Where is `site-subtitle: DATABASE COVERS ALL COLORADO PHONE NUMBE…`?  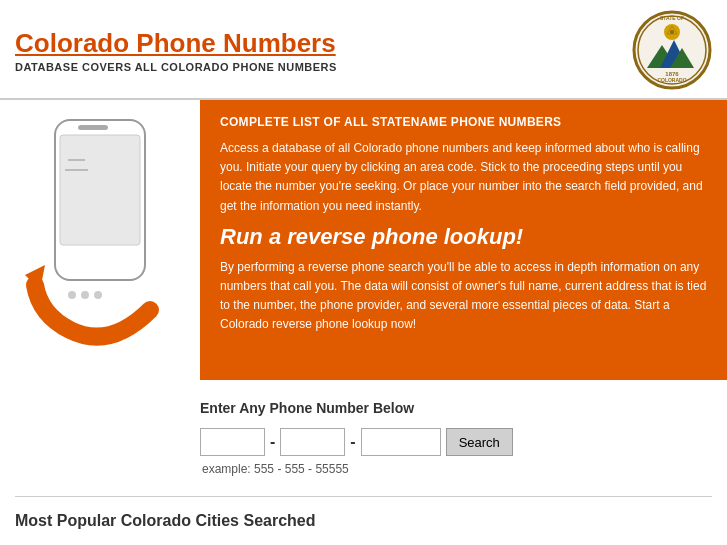 site-subtitle: DATABASE COVERS ALL COLORADO PHONE NUMBE… is located at coordinates (176, 67).